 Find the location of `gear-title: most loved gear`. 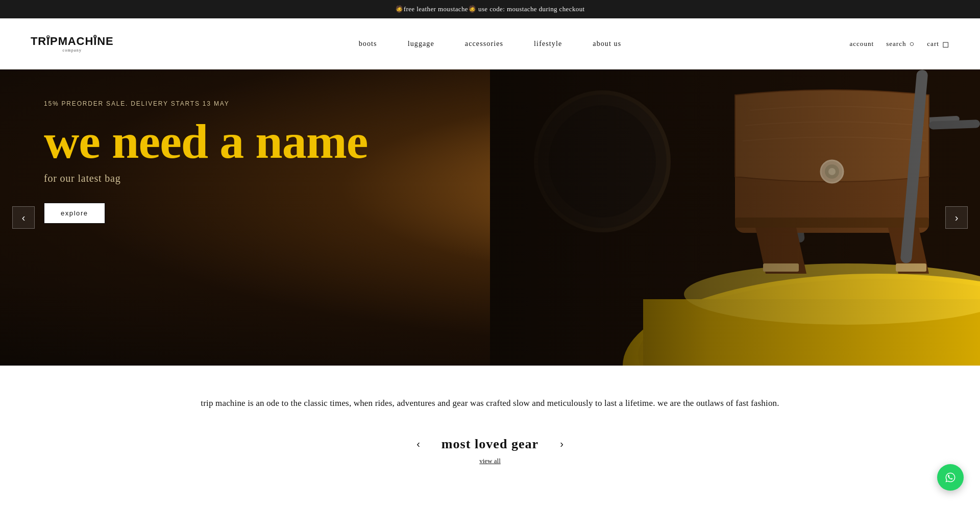

gear-title: most loved gear is located at coordinates (490, 444).